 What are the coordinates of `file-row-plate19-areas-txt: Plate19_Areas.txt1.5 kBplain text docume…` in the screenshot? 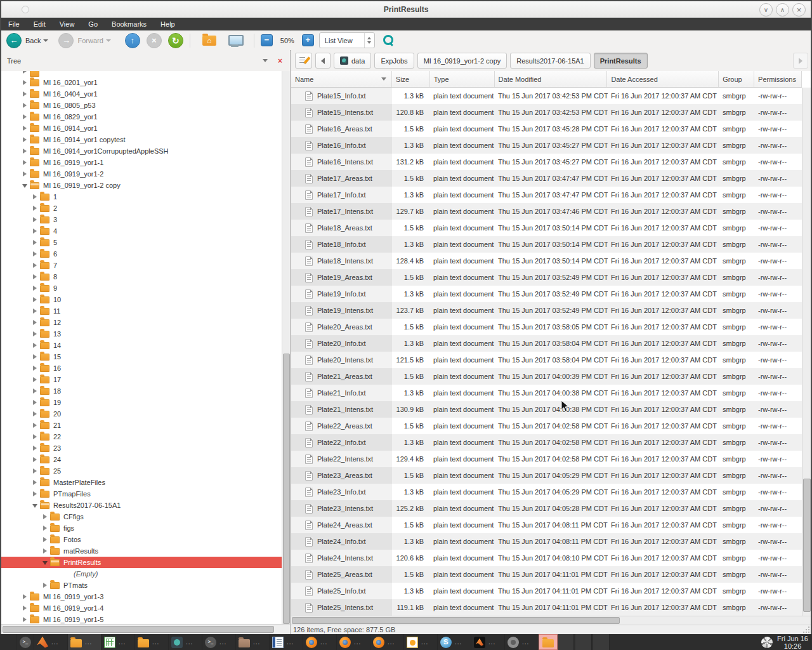 It's located at (547, 277).